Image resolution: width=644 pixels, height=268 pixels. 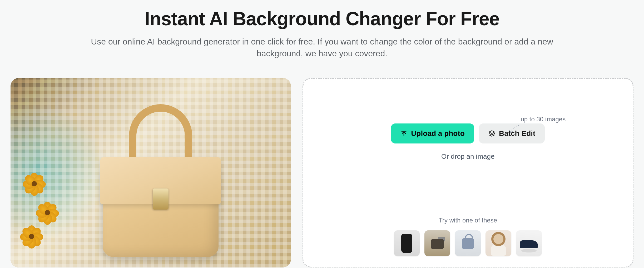 I want to click on layers-icon, so click(x=492, y=133).